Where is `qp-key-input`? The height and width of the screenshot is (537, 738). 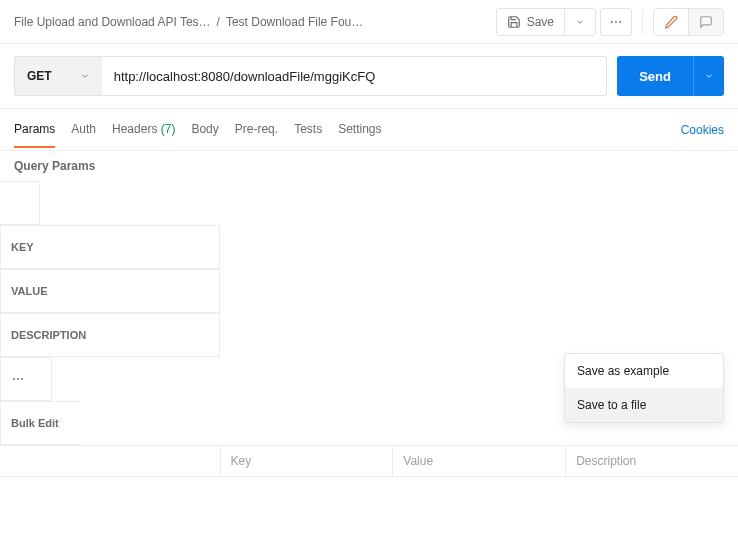
qp-key-input is located at coordinates (307, 461).